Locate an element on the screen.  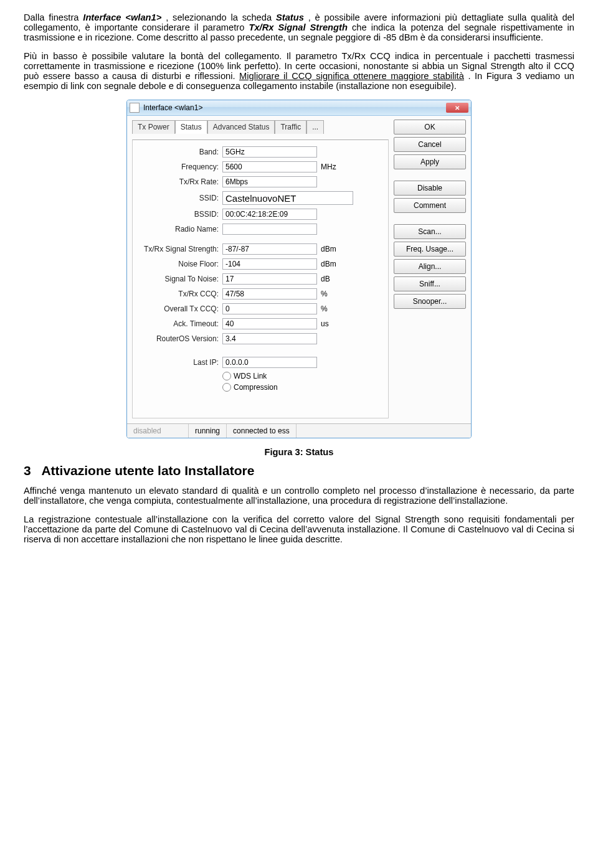
heading-text: Attivazione utente lato Installatore is located at coordinates (148, 471).